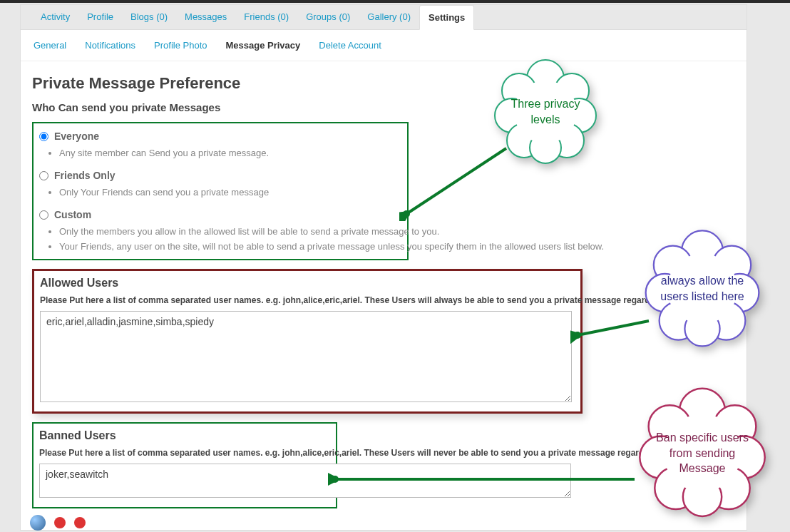 The image size is (790, 532). Describe the element at coordinates (185, 453) in the screenshot. I see `banned-users-help: Please Put here a list of comma separate…` at that location.